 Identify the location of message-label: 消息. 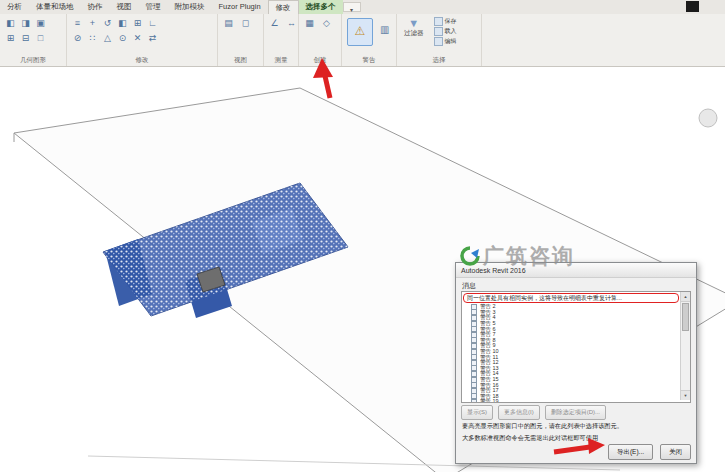
(469, 286).